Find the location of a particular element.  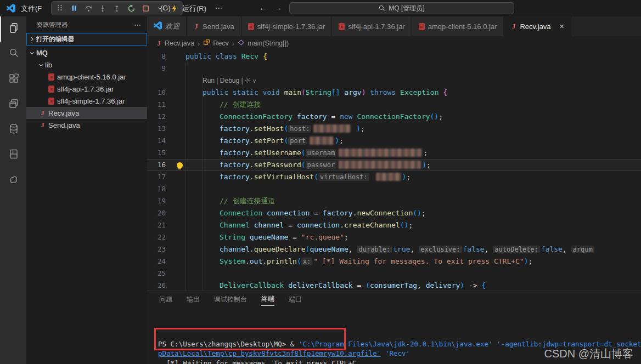

stop-icon is located at coordinates (145, 8).